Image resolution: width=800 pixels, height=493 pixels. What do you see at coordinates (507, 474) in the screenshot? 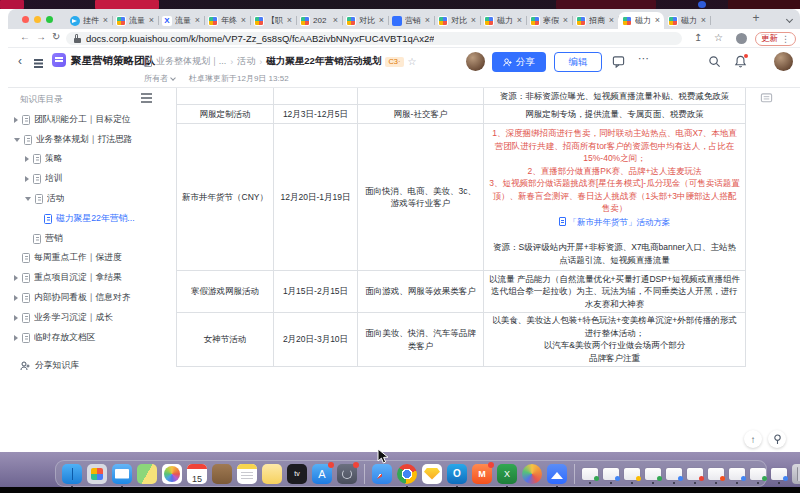
I see `dock-excel-icon` at bounding box center [507, 474].